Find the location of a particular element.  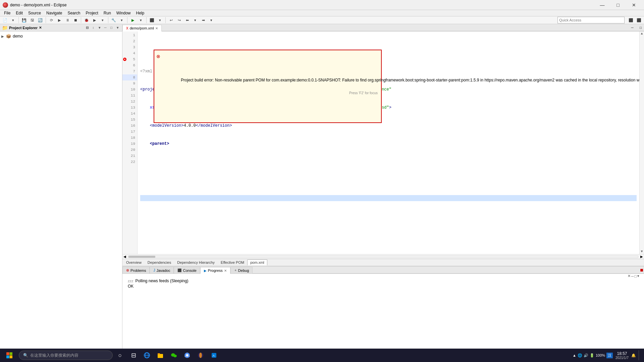

taskbar-notification-icon: 🔔 is located at coordinates (634, 355).